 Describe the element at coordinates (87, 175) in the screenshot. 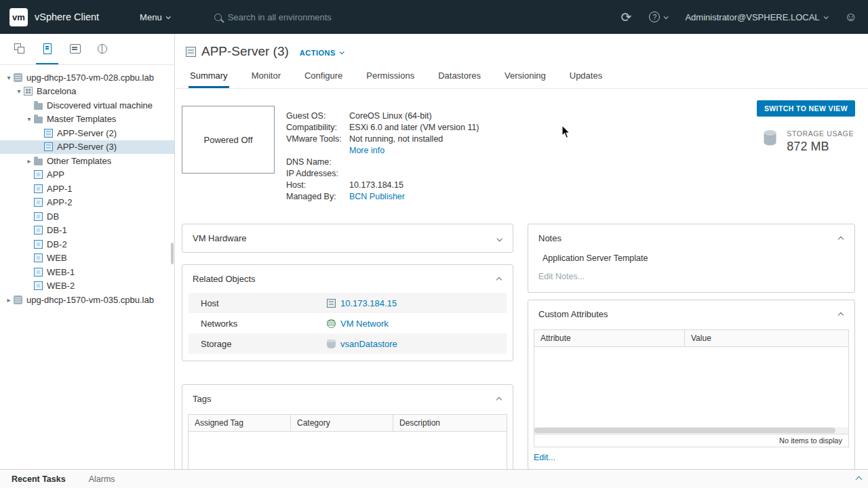

I see `tree-item: APP` at that location.